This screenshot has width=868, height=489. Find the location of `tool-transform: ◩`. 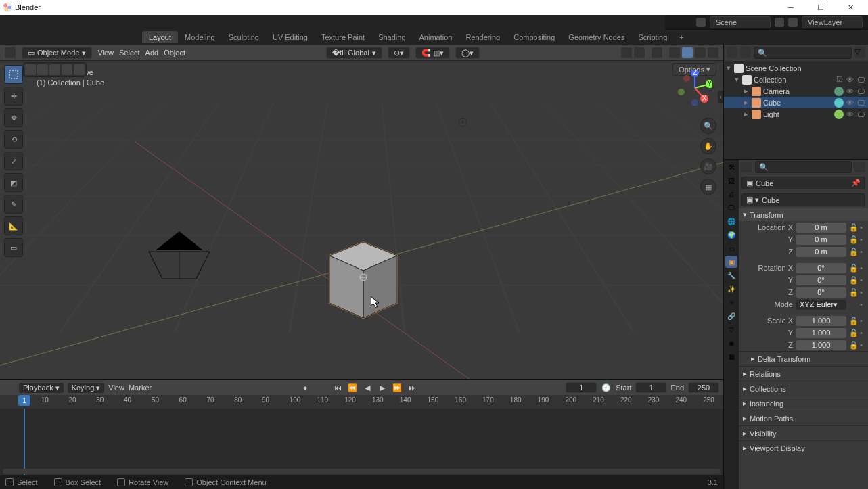

tool-transform: ◩ is located at coordinates (14, 183).